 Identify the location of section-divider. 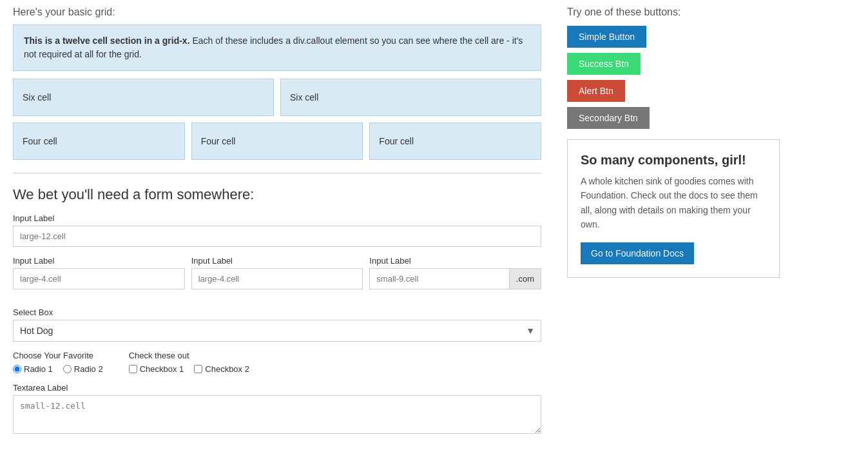
(277, 173).